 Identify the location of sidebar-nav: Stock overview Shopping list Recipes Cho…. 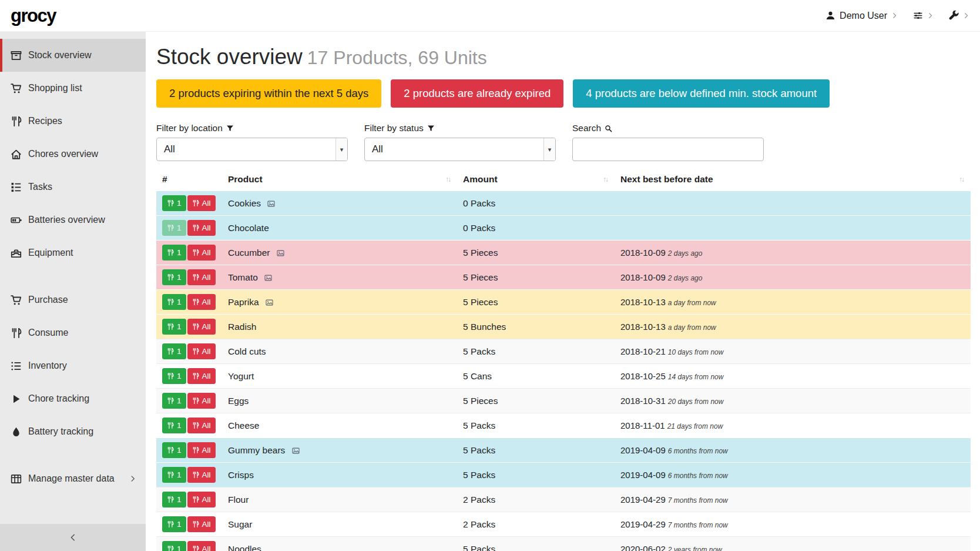
(73, 278).